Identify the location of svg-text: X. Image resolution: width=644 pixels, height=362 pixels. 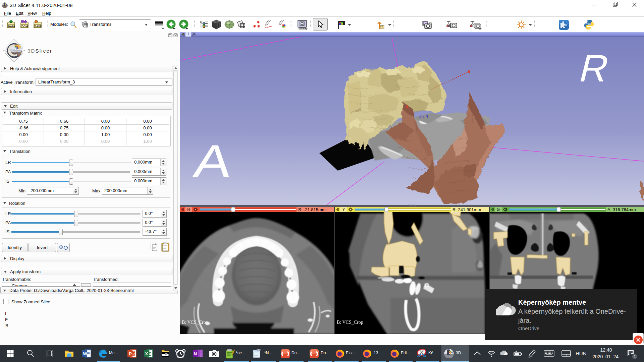
(147, 354).